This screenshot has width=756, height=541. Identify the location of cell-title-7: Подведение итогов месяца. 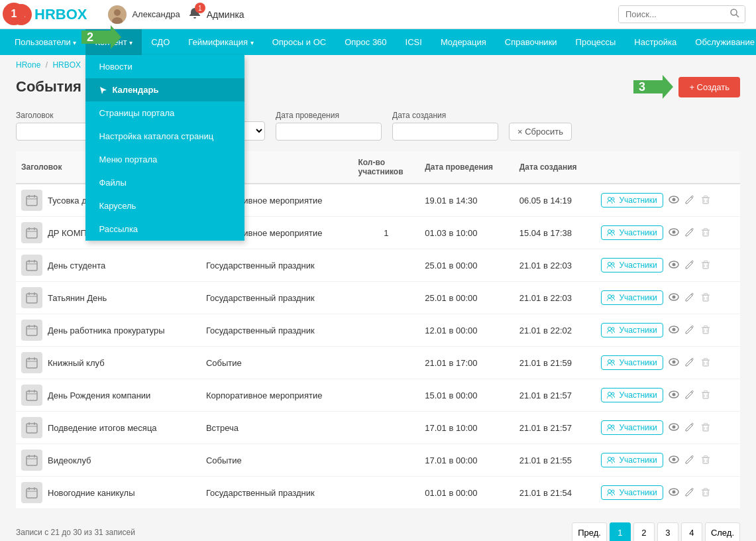
(109, 428).